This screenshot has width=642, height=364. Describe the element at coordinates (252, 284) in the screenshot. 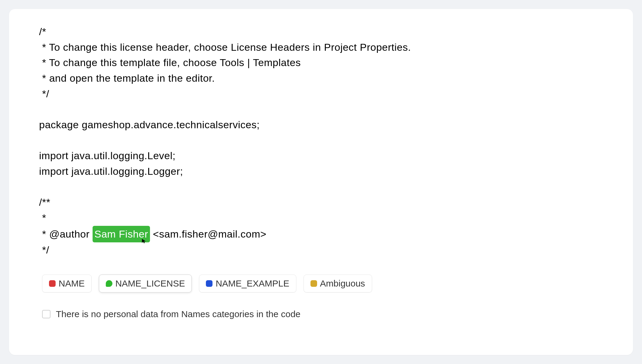

I see `label-text: NAME_EXAMPLE` at that location.